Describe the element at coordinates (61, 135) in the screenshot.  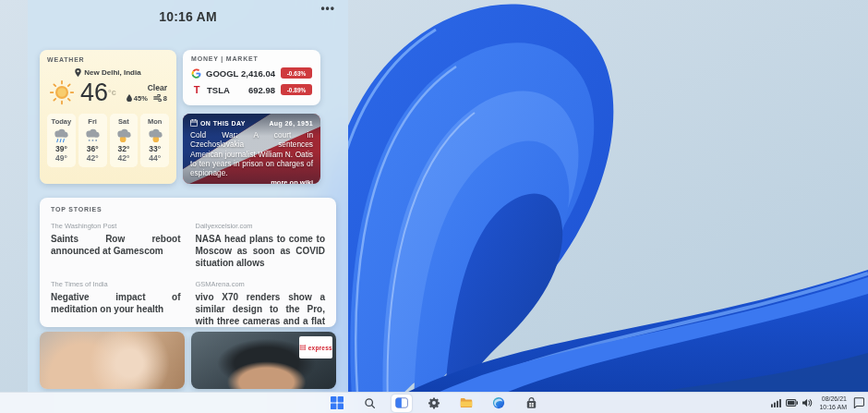
I see `rain-cloud-icon` at that location.